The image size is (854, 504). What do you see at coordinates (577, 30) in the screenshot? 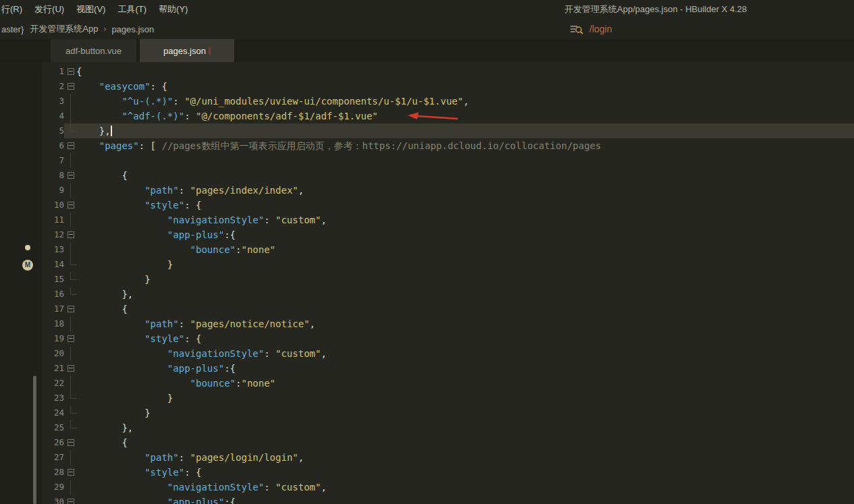
I see `search-list-icon` at bounding box center [577, 30].